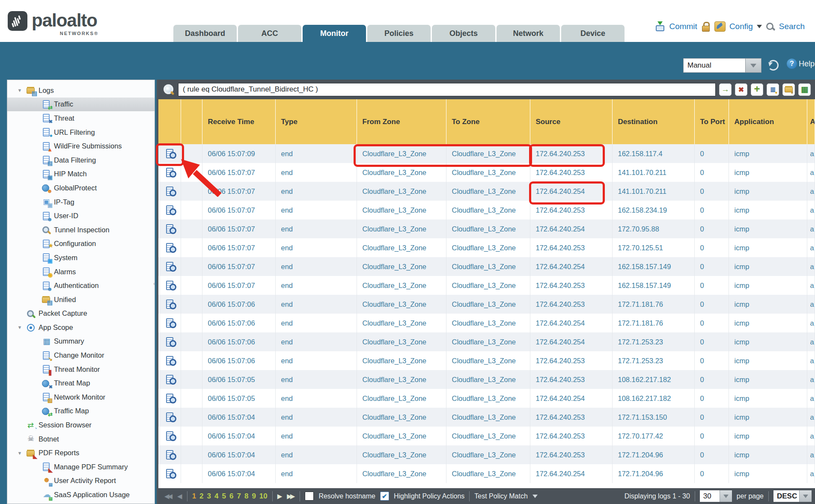 Image resolution: width=815 pixels, height=504 pixels. What do you see at coordinates (811, 122) in the screenshot?
I see `col-header-action: A` at bounding box center [811, 122].